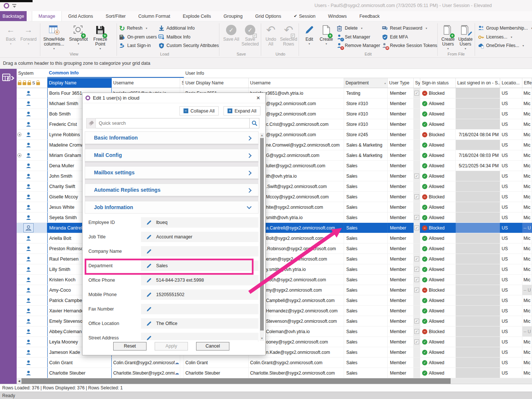 The width and height of the screenshot is (532, 399). Describe the element at coordinates (213, 346) in the screenshot. I see `cancel-button: Cancel` at that location.